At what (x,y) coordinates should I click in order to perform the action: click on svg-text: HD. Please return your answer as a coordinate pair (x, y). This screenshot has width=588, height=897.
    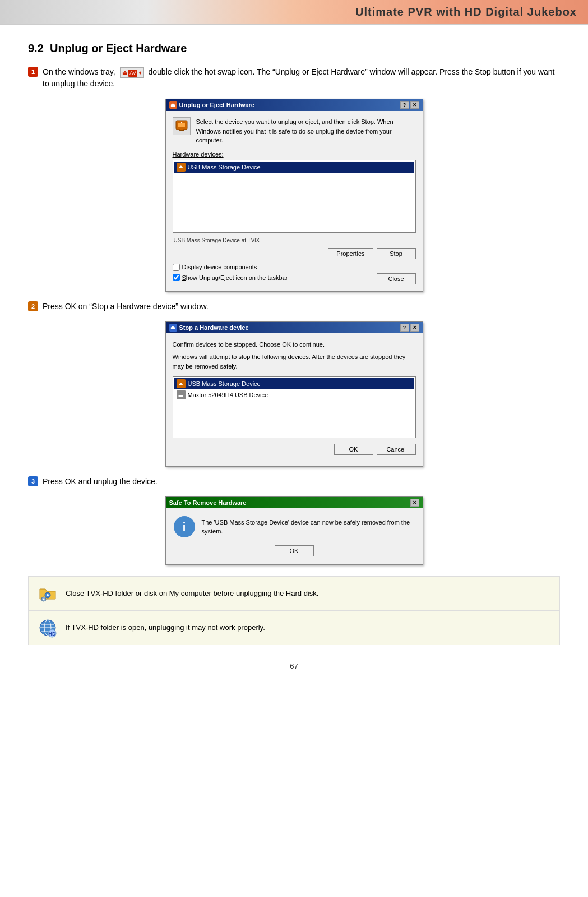
    Looking at the image, I should click on (53, 634).